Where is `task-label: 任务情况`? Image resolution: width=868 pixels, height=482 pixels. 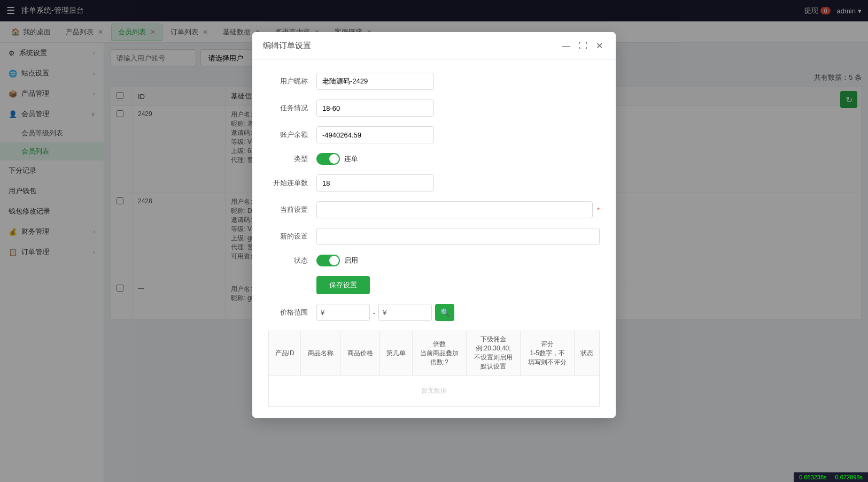 task-label: 任务情况 is located at coordinates (292, 108).